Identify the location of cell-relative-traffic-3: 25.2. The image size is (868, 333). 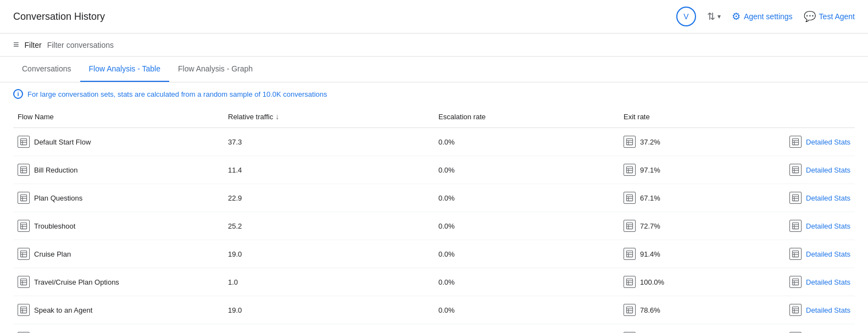
(329, 226).